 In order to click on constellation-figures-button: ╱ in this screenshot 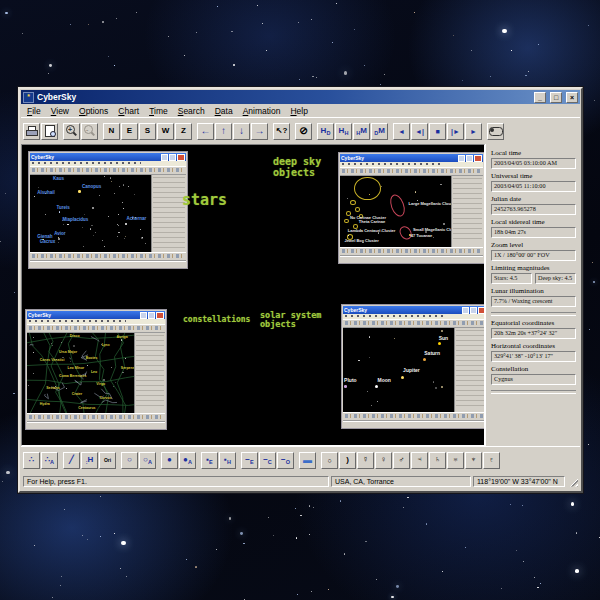, I will do `click(72, 460)`.